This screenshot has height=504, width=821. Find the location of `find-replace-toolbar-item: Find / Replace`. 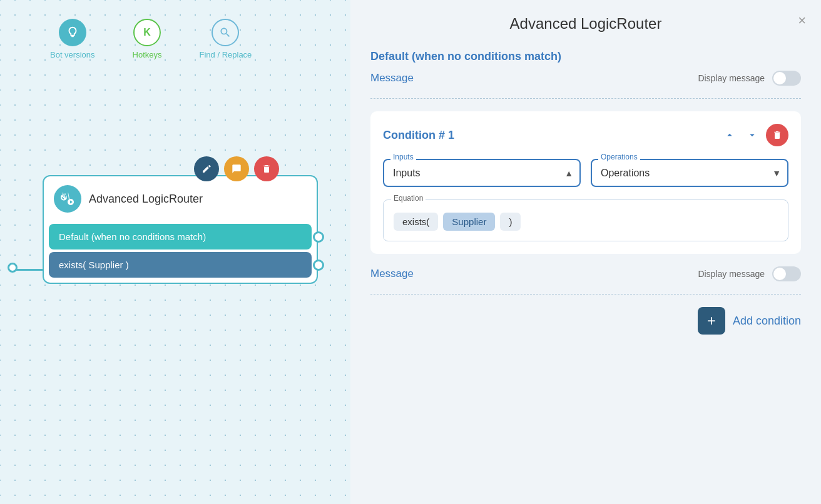

find-replace-toolbar-item: Find / Replace is located at coordinates (226, 39).